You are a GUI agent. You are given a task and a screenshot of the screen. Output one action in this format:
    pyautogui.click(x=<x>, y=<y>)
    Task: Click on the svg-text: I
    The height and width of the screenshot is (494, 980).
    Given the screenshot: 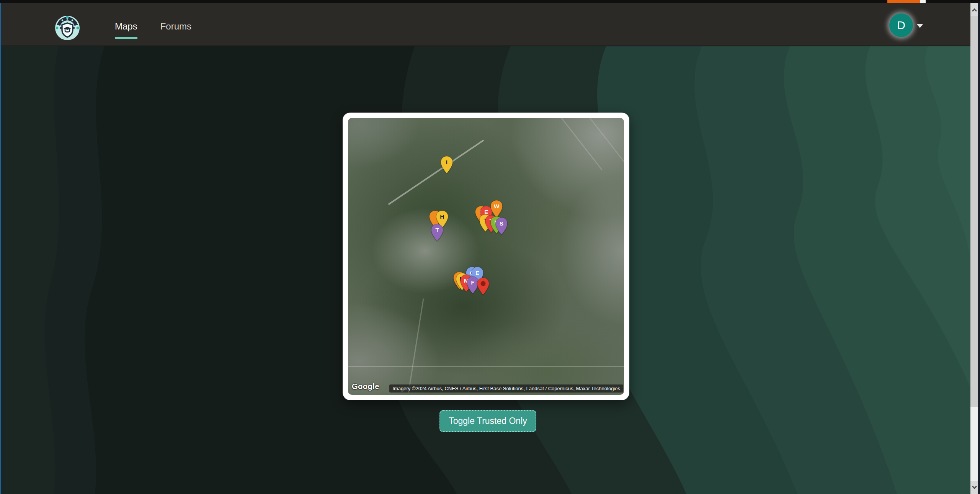 What is the action you would take?
    pyautogui.click(x=447, y=162)
    